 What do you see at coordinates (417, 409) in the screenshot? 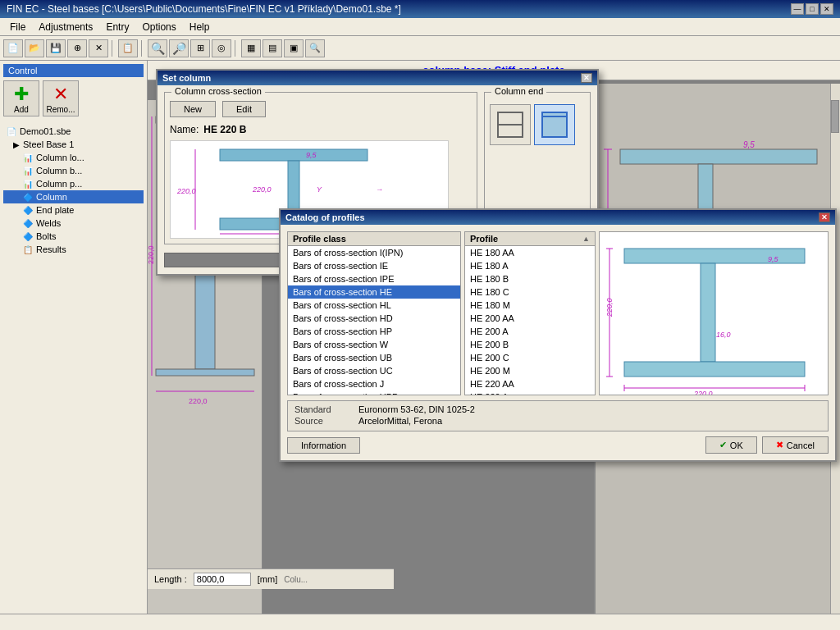
I see `standard-value: Euronorm 53-62, DIN 1025-2` at bounding box center [417, 409].